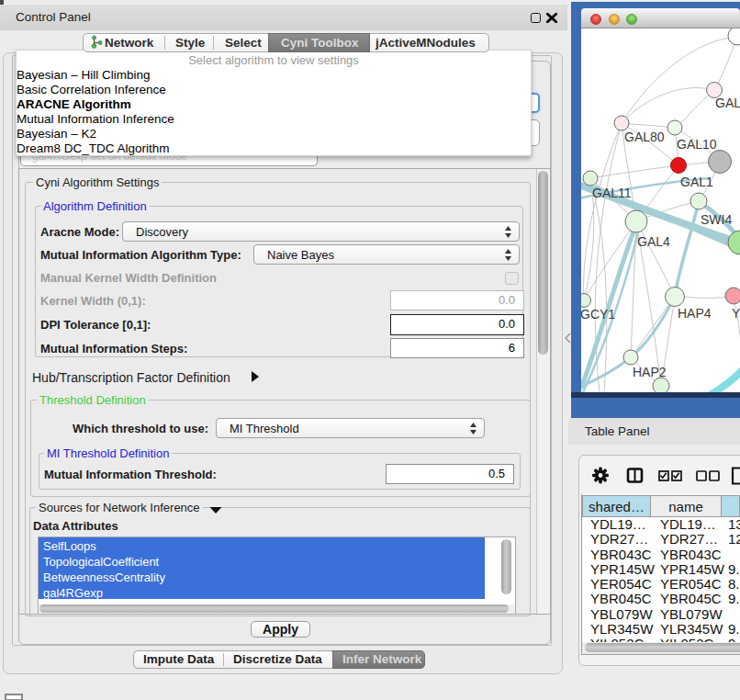 The image size is (740, 700). What do you see at coordinates (611, 193) in the screenshot?
I see `svg-text: GAL11` at bounding box center [611, 193].